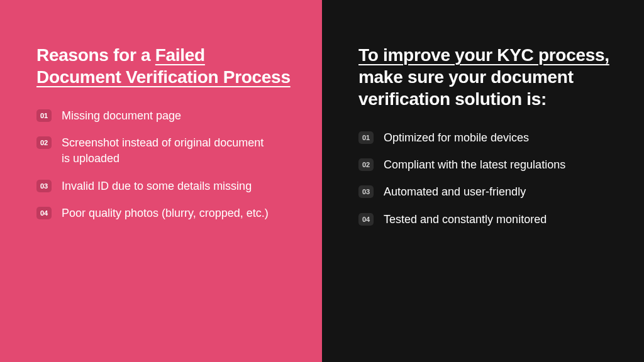  What do you see at coordinates (121, 116) in the screenshot?
I see `item-text: Missing document page` at bounding box center [121, 116].